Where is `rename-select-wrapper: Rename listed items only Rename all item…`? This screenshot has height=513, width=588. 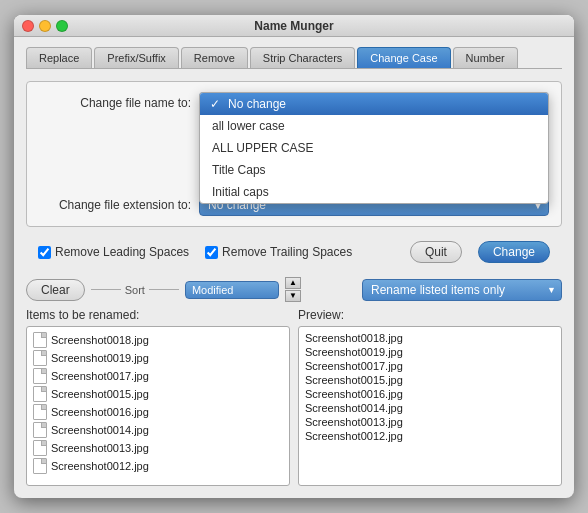
rename-select-wrapper: Rename listed items only Rename all item… is located at coordinates (462, 290).